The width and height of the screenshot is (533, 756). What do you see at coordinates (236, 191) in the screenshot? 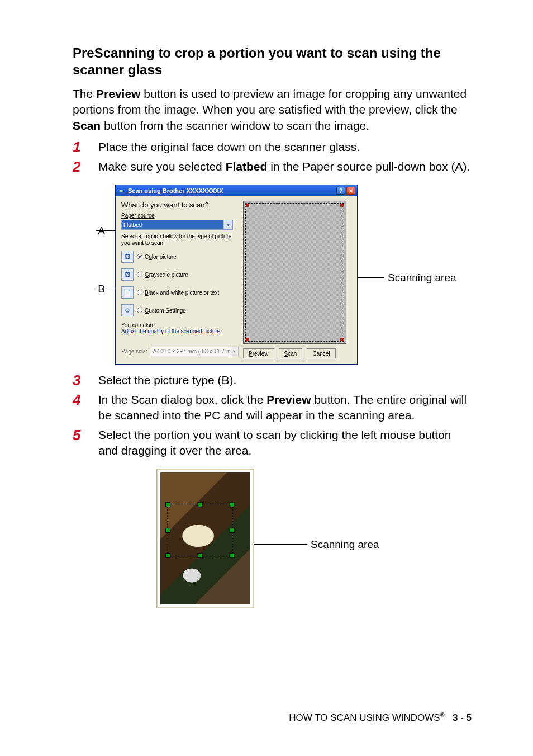
I see `titlebar: ➣ Scan using Brother XXXXXXXXX ? ✕` at bounding box center [236, 191].